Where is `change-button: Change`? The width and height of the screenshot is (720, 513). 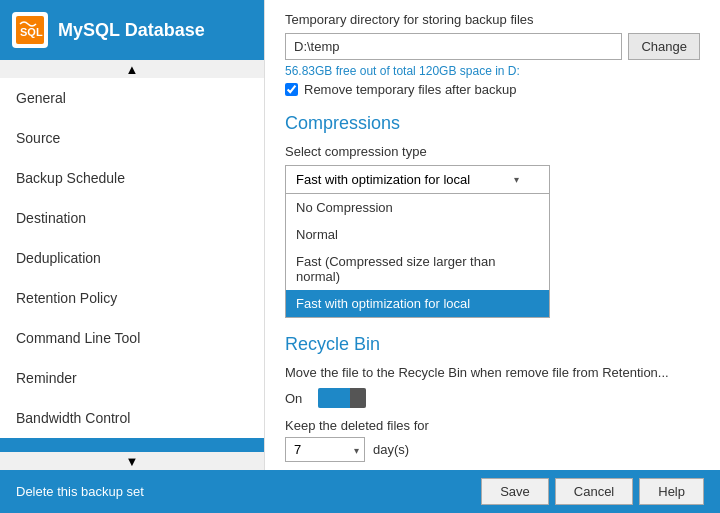 change-button: Change is located at coordinates (664, 46).